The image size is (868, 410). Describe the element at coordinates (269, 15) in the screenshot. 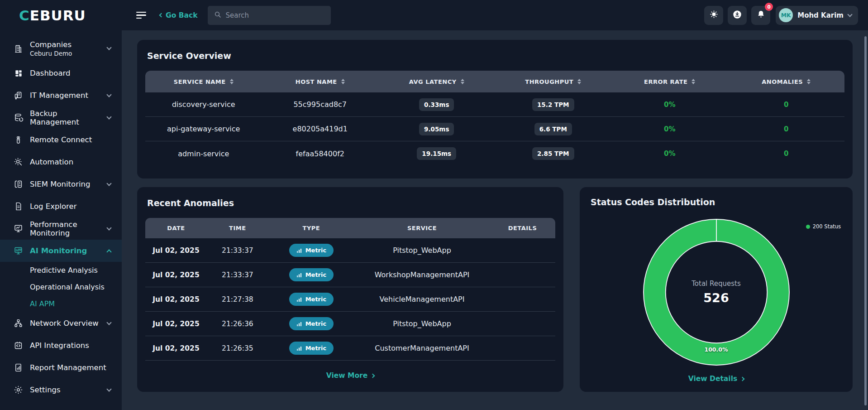

I see `search-box` at that location.